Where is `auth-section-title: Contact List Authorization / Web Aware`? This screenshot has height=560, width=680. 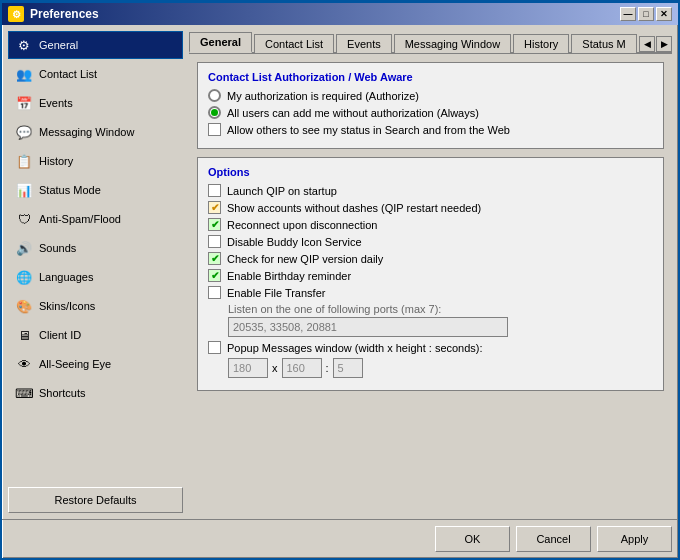 auth-section-title: Contact List Authorization / Web Aware is located at coordinates (430, 77).